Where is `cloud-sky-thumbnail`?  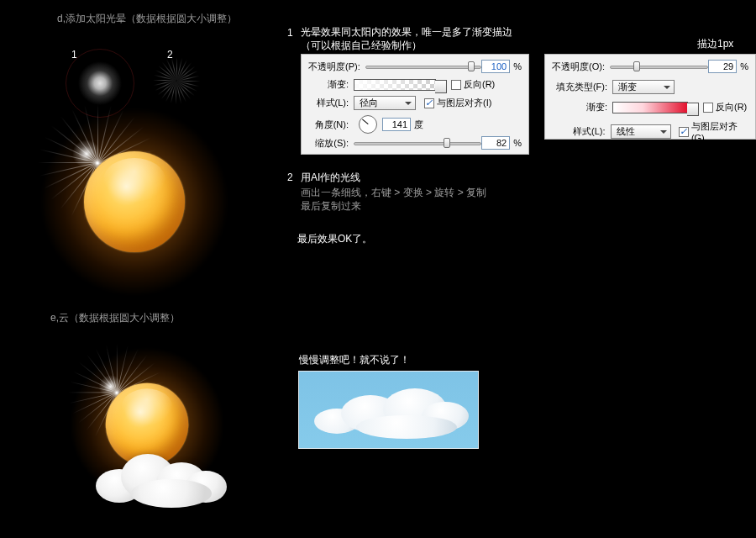 cloud-sky-thumbnail is located at coordinates (388, 410).